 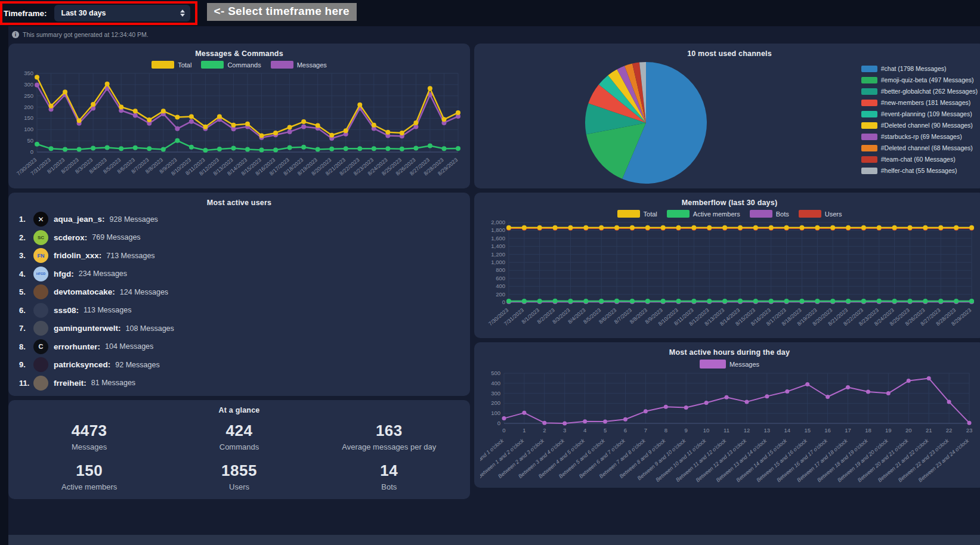 What do you see at coordinates (524, 431) in the screenshot?
I see `svg-text: 1` at bounding box center [524, 431].